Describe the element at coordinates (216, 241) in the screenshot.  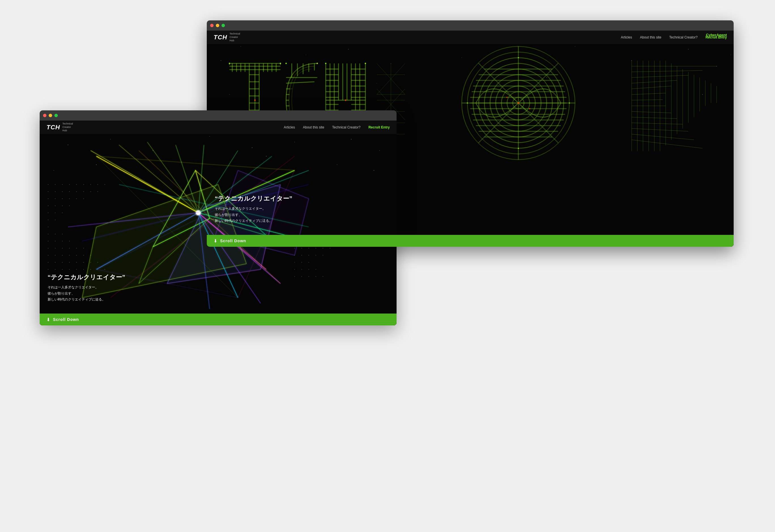
I see `scroll-arrow-top: ⬇` at that location.